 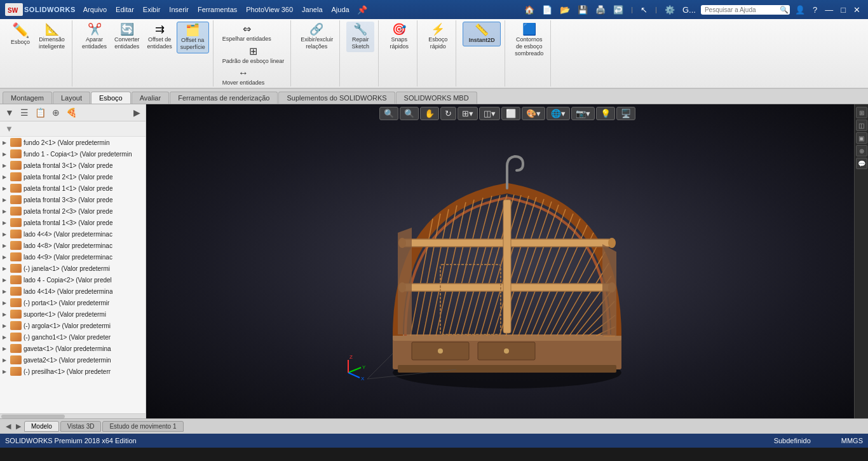 I want to click on tree-item: ▶ paleta frontal 2<3> (Valor prede, so click(x=72, y=211).